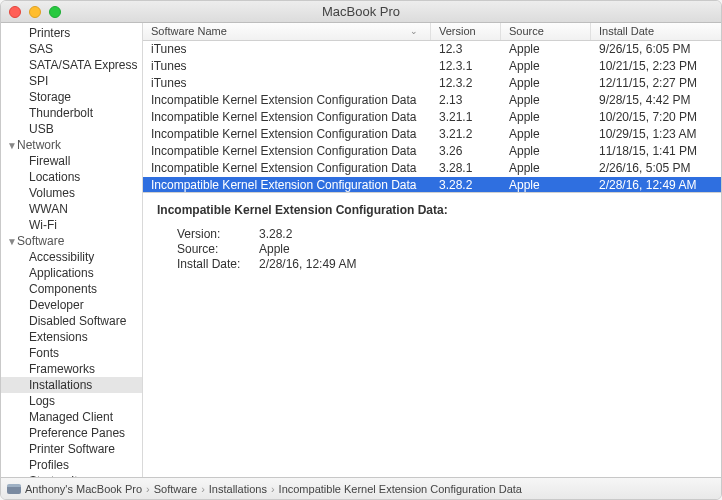 The width and height of the screenshot is (722, 500). I want to click on sidebar-item: Frameworks, so click(72, 369).